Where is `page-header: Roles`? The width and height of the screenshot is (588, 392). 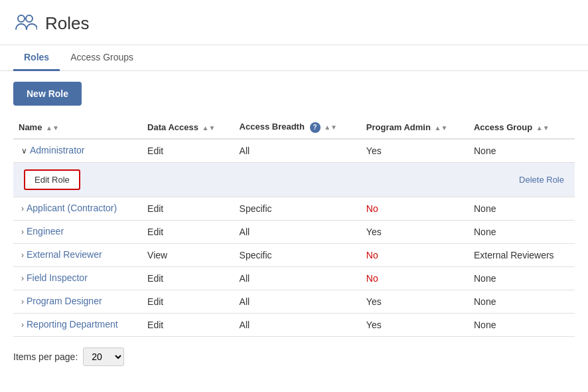
page-header: Roles is located at coordinates (294, 23).